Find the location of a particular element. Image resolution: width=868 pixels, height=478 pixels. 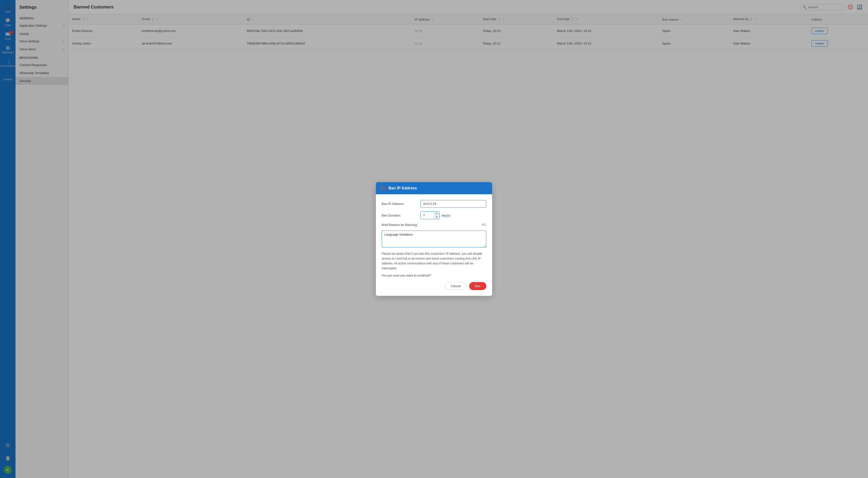

ban-button: Ban is located at coordinates (478, 286).